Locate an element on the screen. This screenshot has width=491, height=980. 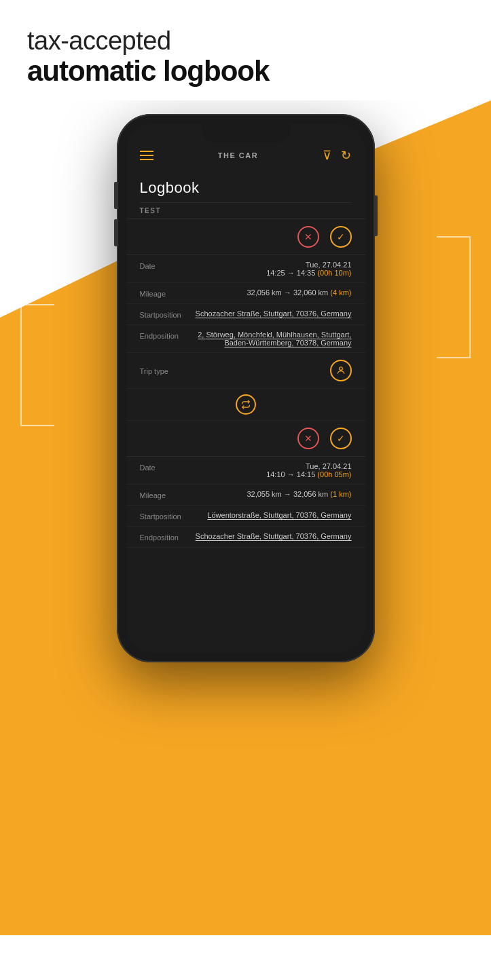
bracket-right-decoration is located at coordinates (454, 297).